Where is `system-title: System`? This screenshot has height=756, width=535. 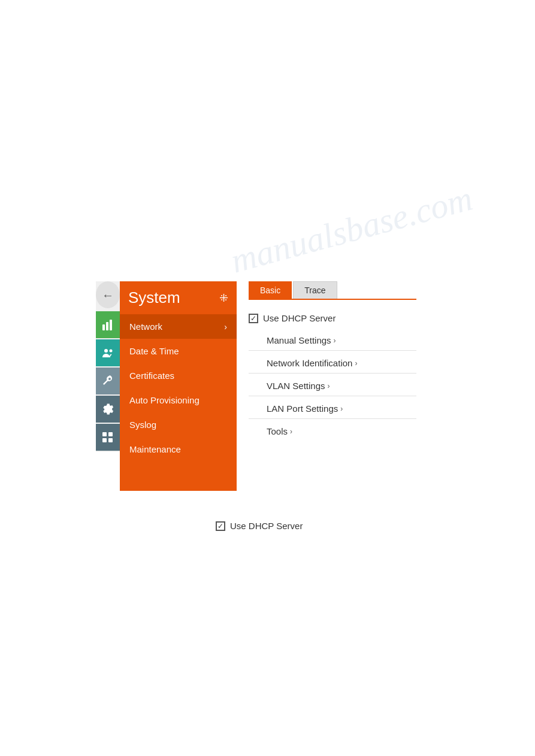
system-title: System is located at coordinates (155, 298).